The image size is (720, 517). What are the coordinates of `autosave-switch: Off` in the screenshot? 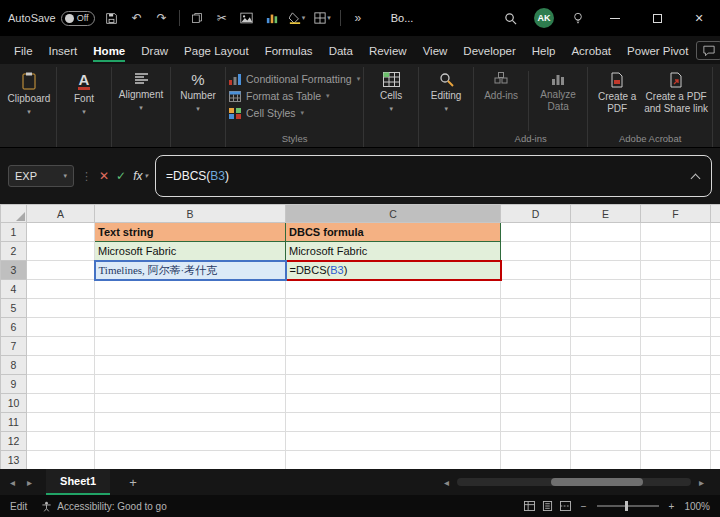 It's located at (78, 18).